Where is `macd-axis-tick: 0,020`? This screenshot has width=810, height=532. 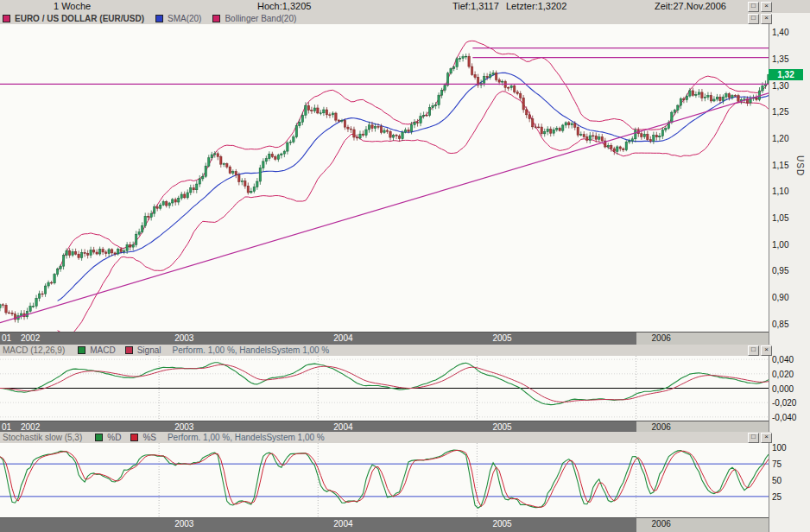
macd-axis-tick: 0,020 is located at coordinates (782, 375).